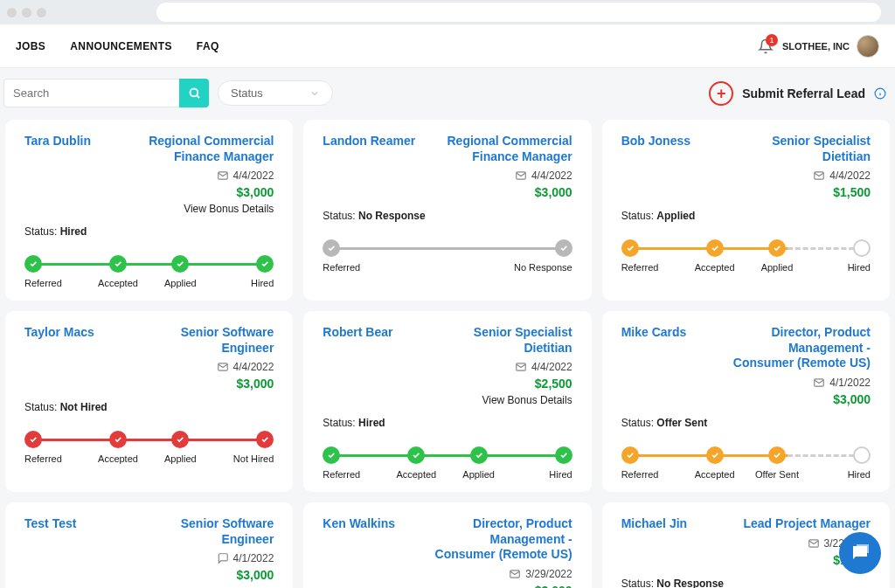 Image resolution: width=895 pixels, height=588 pixels. Describe the element at coordinates (801, 93) in the screenshot. I see `submit-referral-button: + Submit Referral Lead` at that location.